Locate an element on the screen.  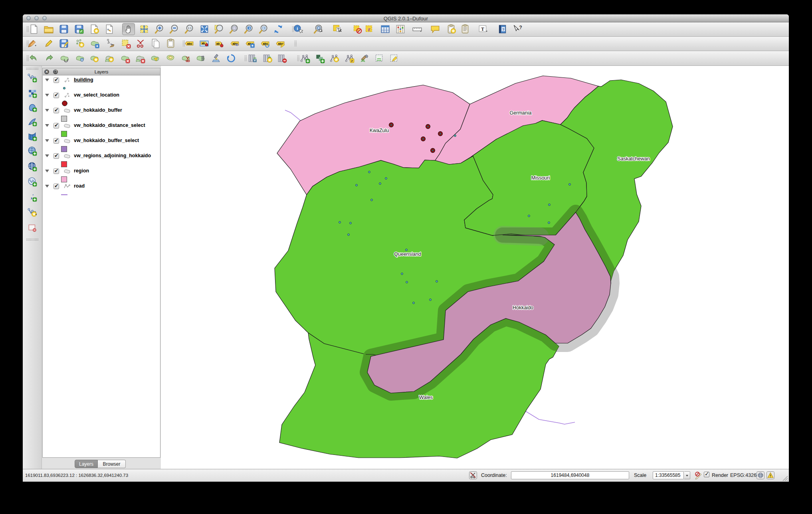
svg-text: i is located at coordinates (297, 28).